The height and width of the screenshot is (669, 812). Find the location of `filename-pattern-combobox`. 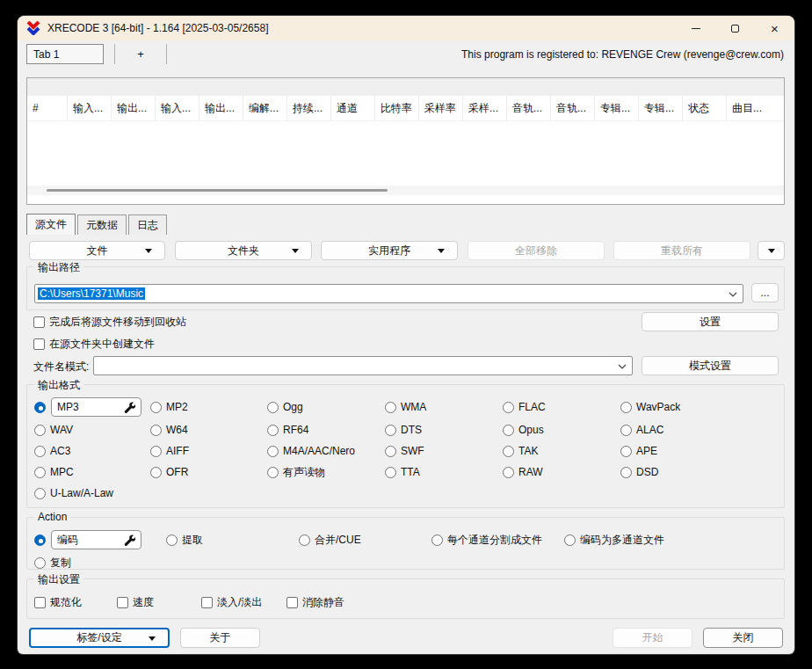

filename-pattern-combobox is located at coordinates (363, 366).